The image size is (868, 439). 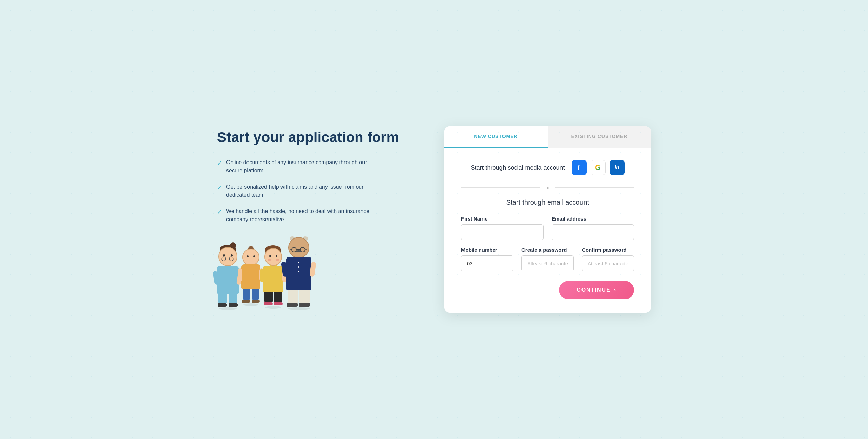 I want to click on confirm-password-group: Confirm password, so click(x=608, y=259).